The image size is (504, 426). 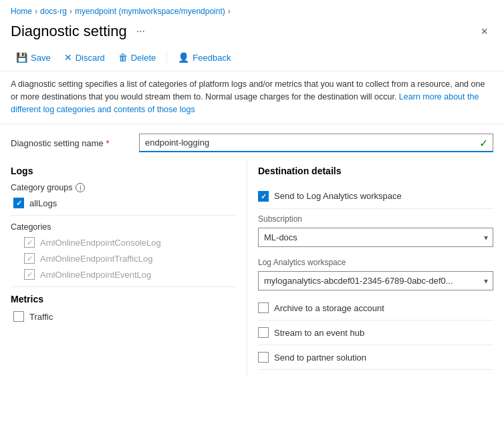 I want to click on input-check-icon: ✓, so click(x=484, y=143).